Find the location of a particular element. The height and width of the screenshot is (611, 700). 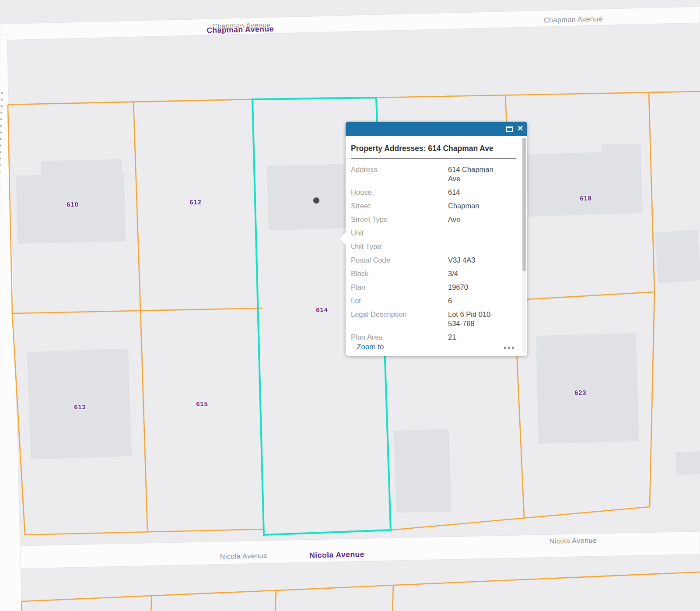

parcel-label-612: 612 is located at coordinates (196, 202).